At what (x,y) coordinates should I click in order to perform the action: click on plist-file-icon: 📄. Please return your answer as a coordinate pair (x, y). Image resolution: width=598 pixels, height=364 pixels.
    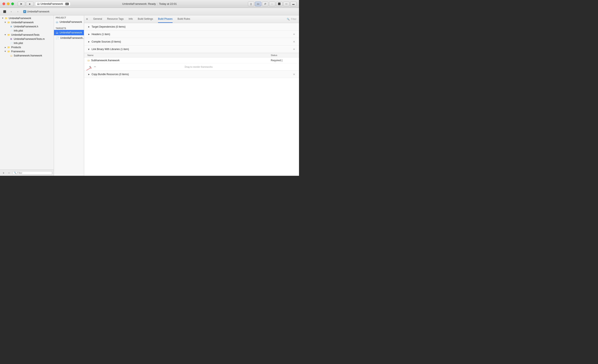
    Looking at the image, I should click on (11, 31).